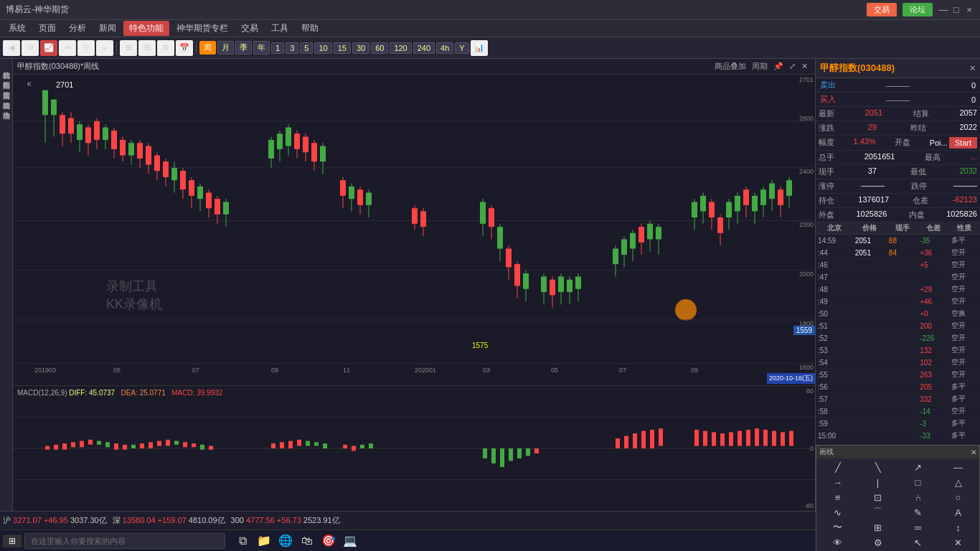  Describe the element at coordinates (6, 76) in the screenshot. I see `sidebar-index: 国期指数` at that location.